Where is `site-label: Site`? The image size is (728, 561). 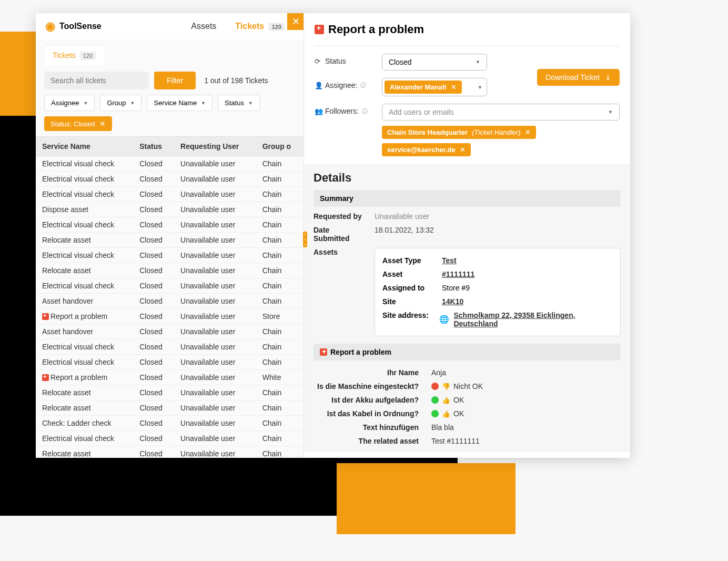
site-label: Site is located at coordinates (407, 302).